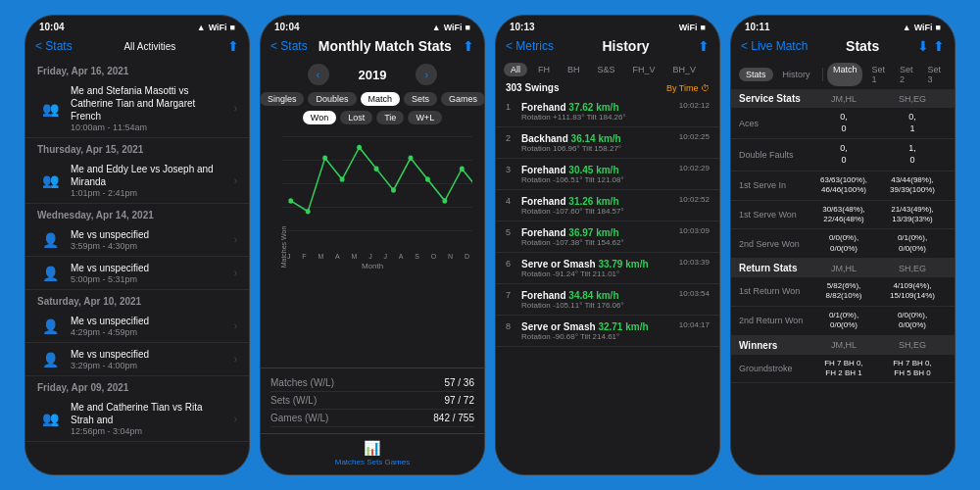  I want to click on by-time-label: By Time ⏱, so click(688, 88).